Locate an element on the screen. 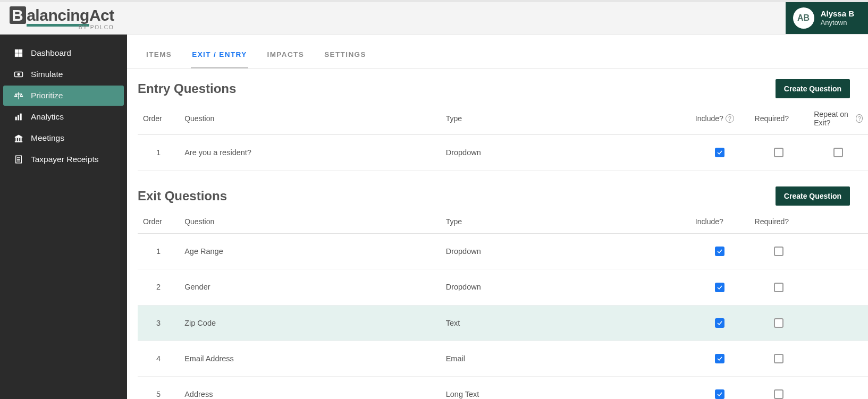  topbar: BalancingAct BY POLCO AB Alyssa B Anytow… is located at coordinates (434, 17).